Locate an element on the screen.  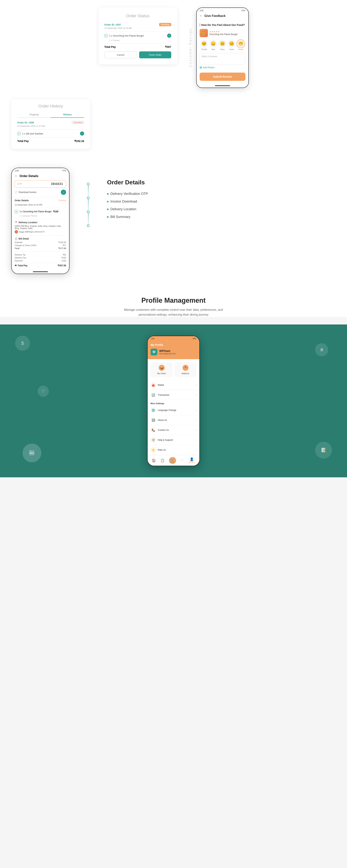
emoji-terrible: 😣 Terrible is located at coordinates (204, 45).